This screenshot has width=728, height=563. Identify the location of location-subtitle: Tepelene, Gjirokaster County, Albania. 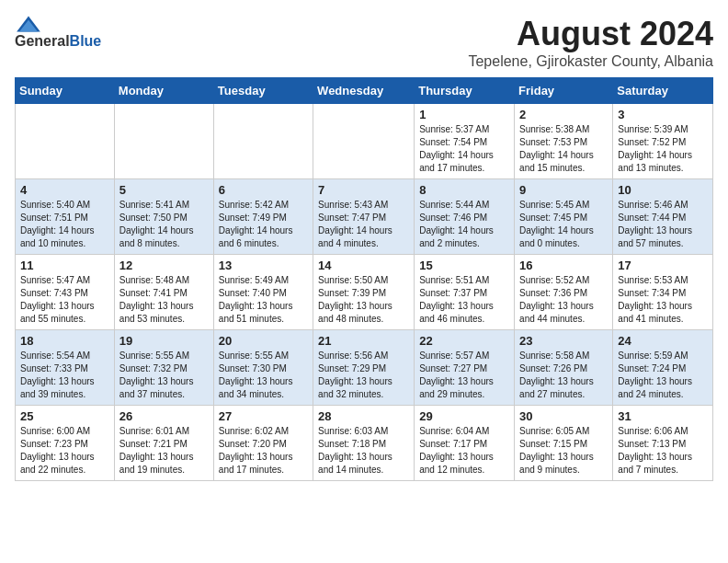
(590, 62).